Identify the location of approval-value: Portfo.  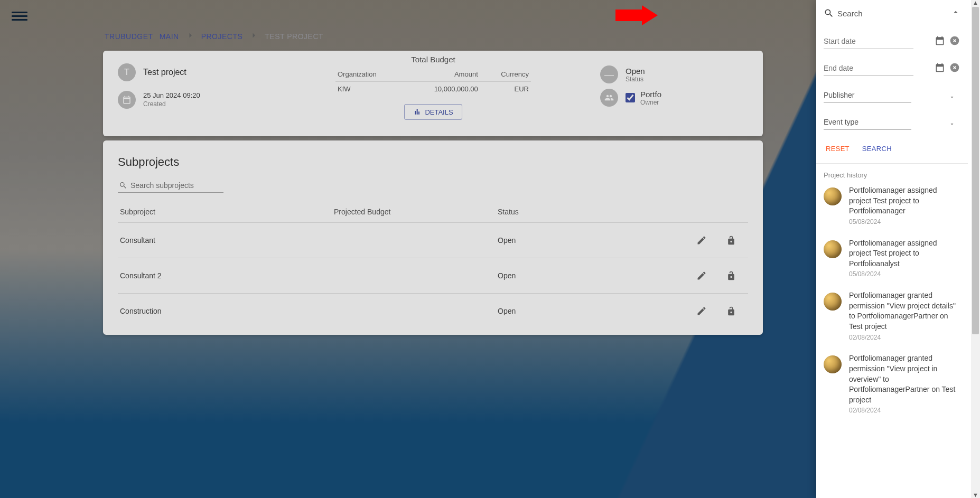
(651, 94).